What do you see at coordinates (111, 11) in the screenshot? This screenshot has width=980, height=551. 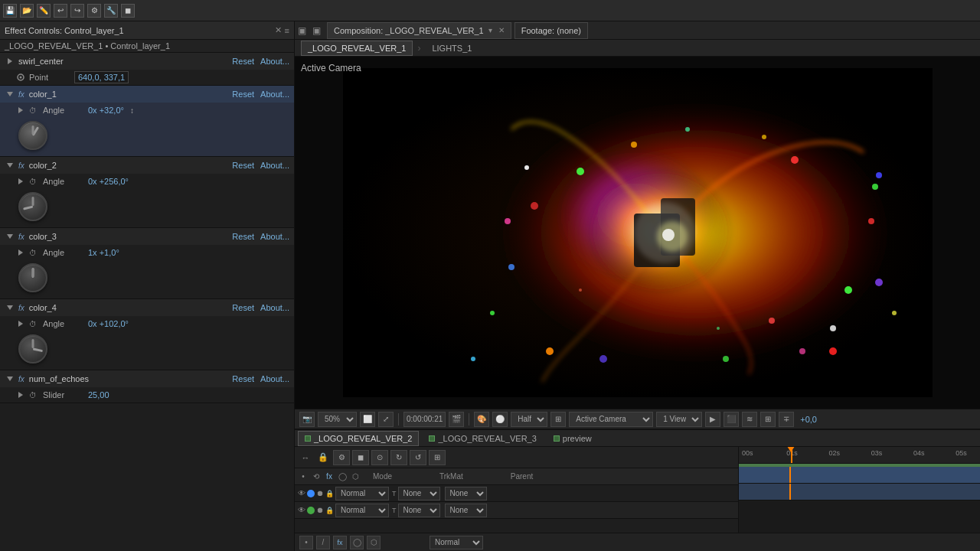 I see `tool-icon-2: 🔧` at bounding box center [111, 11].